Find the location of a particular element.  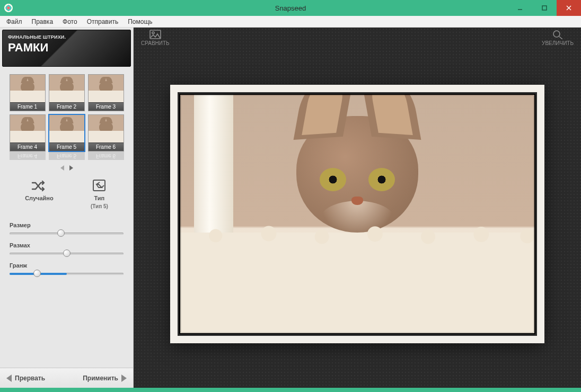

tool-sublabel: (Тип 5) is located at coordinates (100, 207).